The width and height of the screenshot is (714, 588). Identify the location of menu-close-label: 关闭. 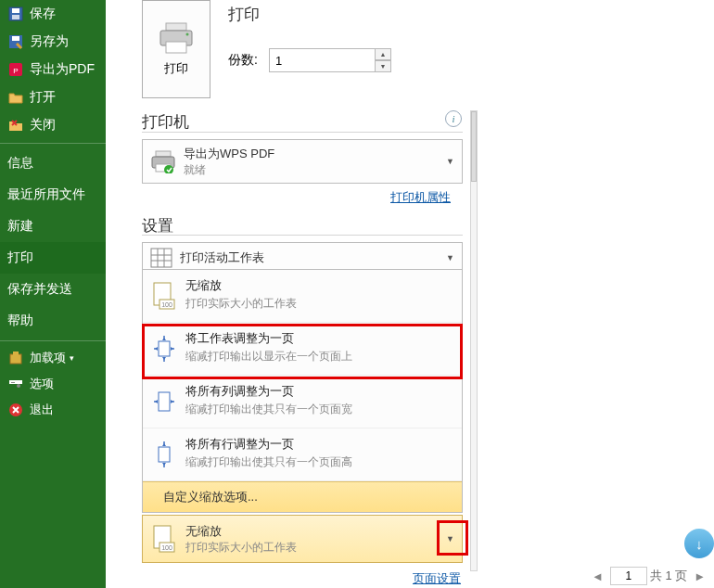
(43, 125).